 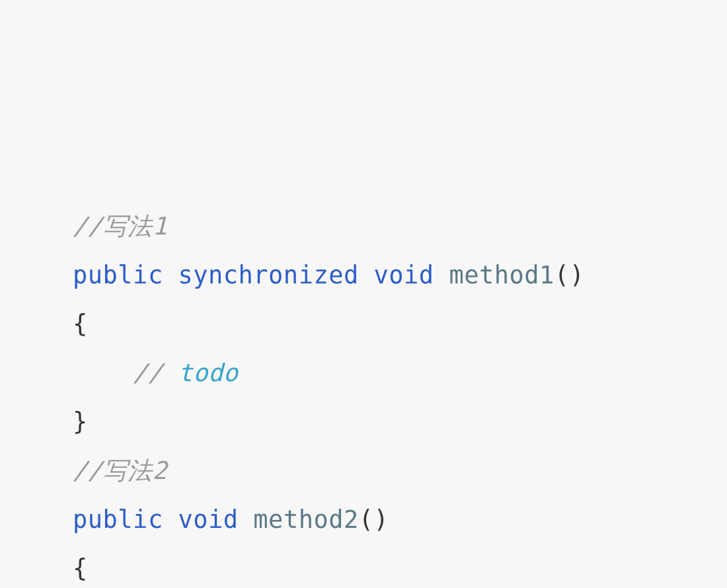 What do you see at coordinates (208, 373) in the screenshot?
I see `code-token: todo` at bounding box center [208, 373].